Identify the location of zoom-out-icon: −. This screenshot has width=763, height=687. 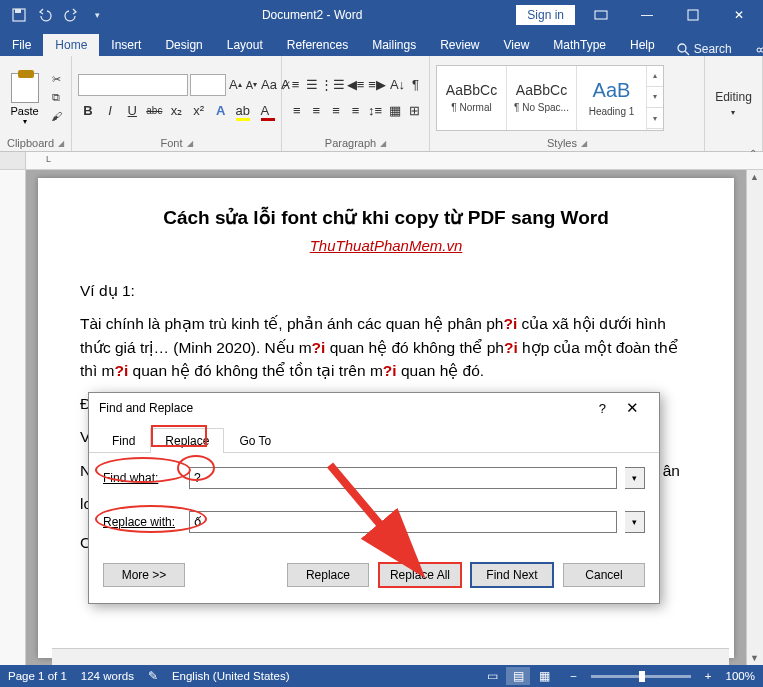
(574, 676).